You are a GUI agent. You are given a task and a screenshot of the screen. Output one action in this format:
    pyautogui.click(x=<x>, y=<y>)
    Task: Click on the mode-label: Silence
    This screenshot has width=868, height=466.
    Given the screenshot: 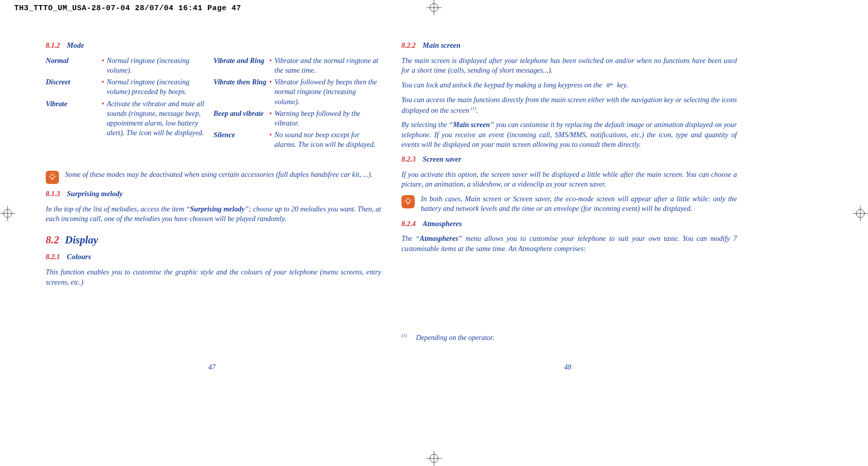 What is the action you would take?
    pyautogui.click(x=241, y=140)
    